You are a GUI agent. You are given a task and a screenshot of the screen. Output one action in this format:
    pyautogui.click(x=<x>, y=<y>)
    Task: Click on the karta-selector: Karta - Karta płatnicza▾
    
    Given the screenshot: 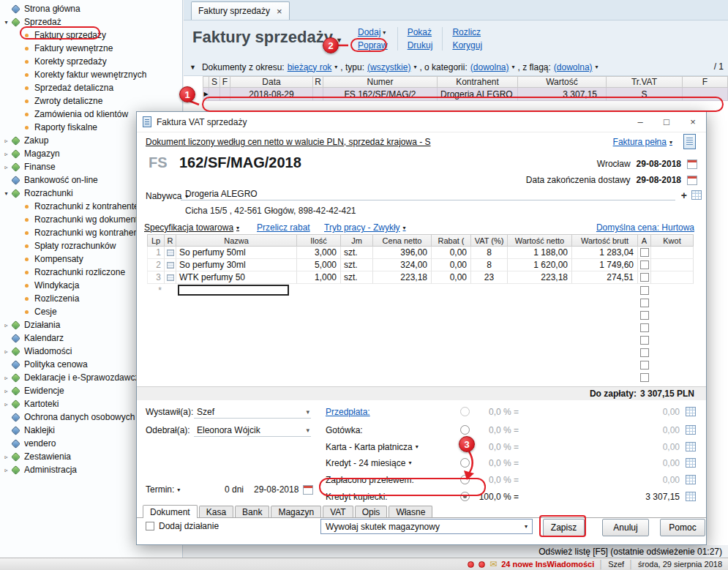 What is the action you would take?
    pyautogui.click(x=391, y=447)
    